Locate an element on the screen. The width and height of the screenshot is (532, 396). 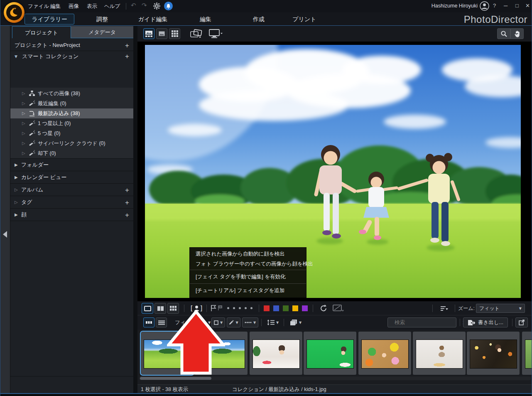
section-calendar-view: ▶ カレンダー ビュー is located at coordinates (72, 177).